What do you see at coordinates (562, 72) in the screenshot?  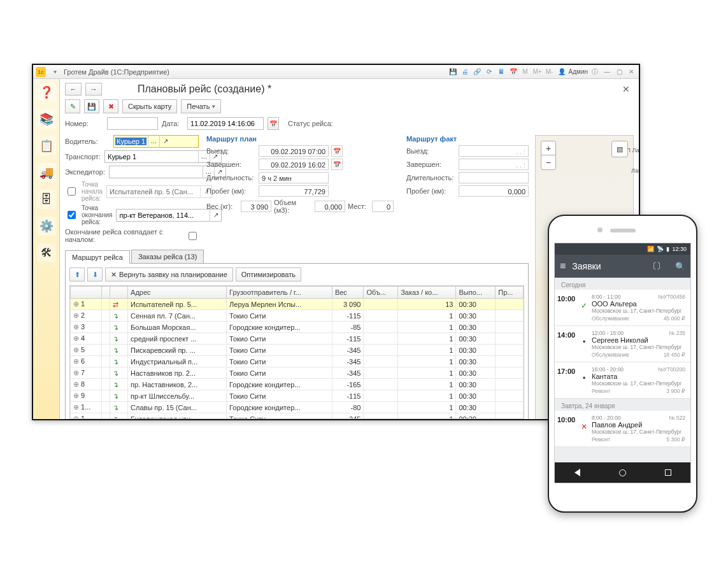 I see `user-icon: 👤` at bounding box center [562, 72].